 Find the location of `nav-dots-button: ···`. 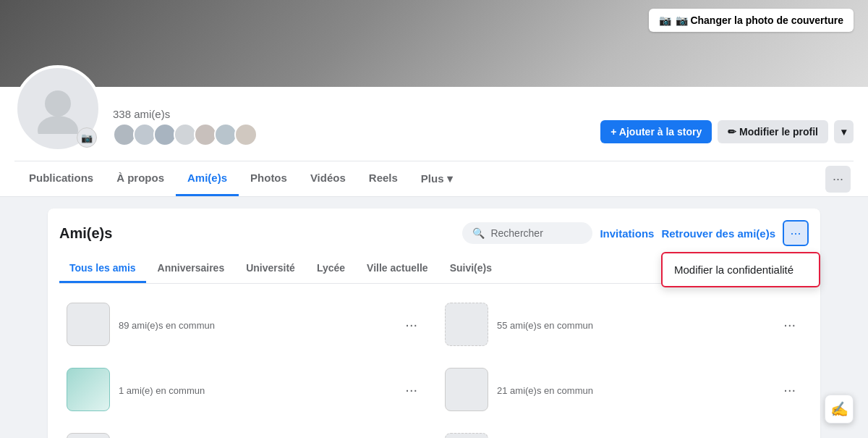

nav-dots-button: ··· is located at coordinates (838, 180).